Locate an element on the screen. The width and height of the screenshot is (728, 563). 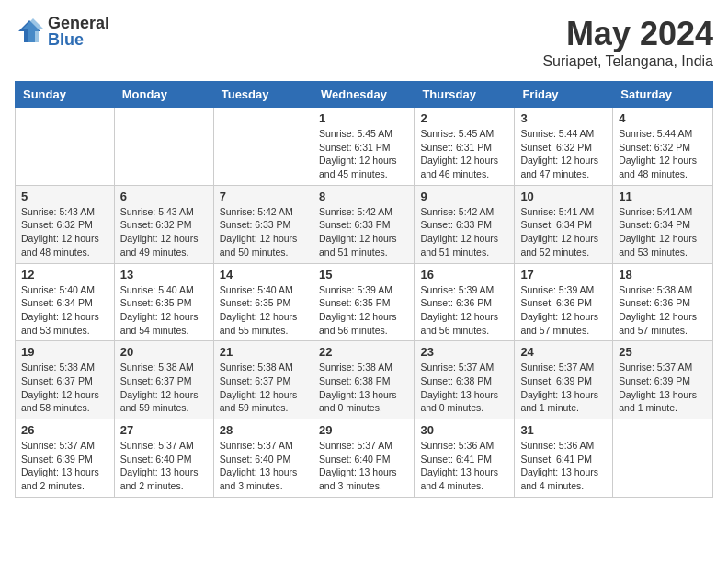
day-header-monday: Monday is located at coordinates (164, 95).